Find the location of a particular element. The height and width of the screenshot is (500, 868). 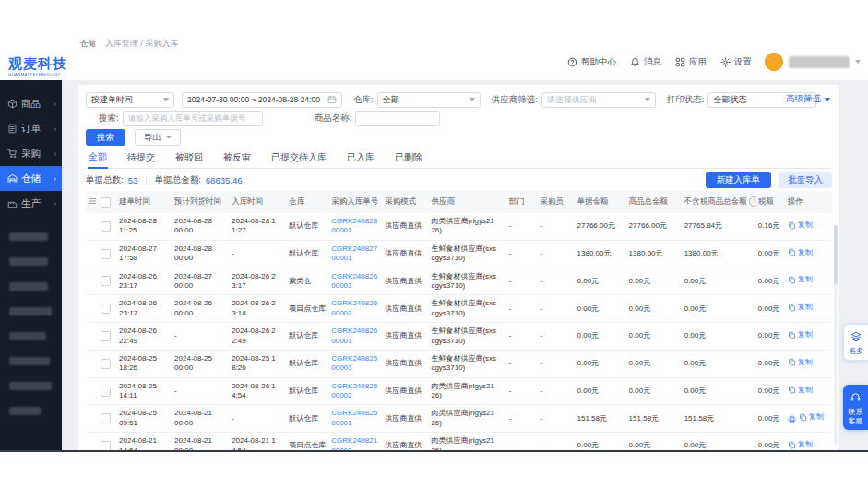

inbound-order-link: CGRK240825 00003 is located at coordinates (356, 363).